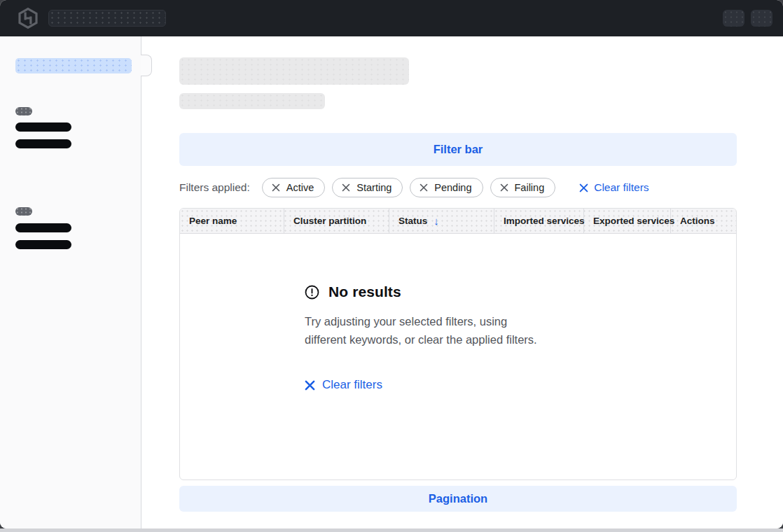 This screenshot has width=783, height=532. I want to click on nav-search-skeleton, so click(107, 18).